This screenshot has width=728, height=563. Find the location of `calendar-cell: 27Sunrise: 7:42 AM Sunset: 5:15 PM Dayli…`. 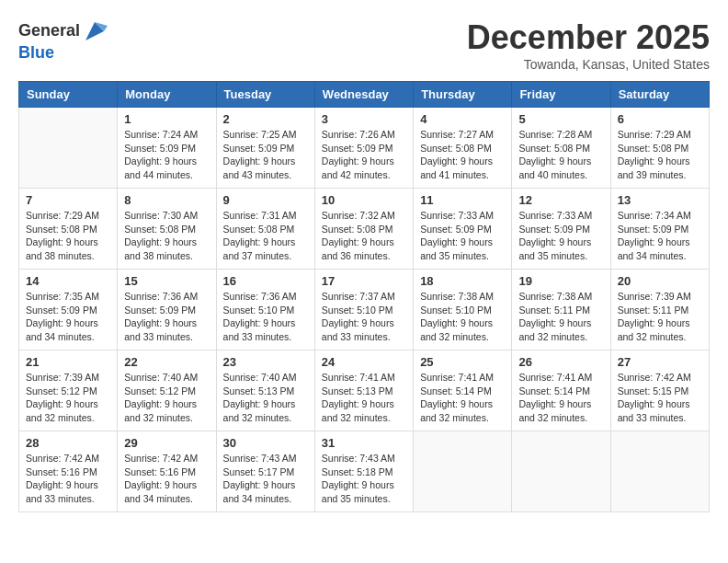

calendar-cell: 27Sunrise: 7:42 AM Sunset: 5:15 PM Dayli… is located at coordinates (660, 391).